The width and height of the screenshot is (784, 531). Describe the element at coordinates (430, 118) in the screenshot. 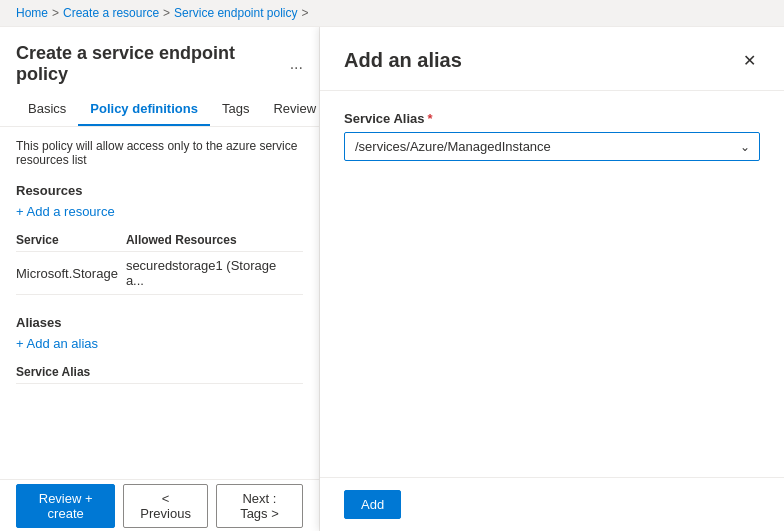

I see `required-asterisk: *` at that location.